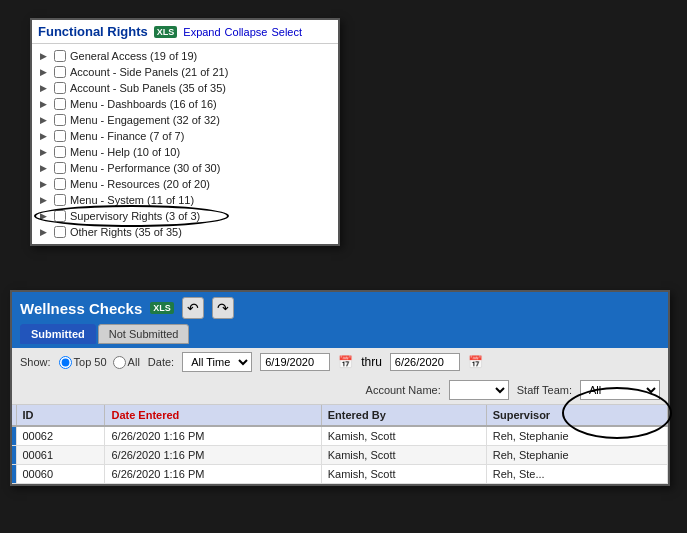 The height and width of the screenshot is (533, 687). Describe the element at coordinates (45, 184) in the screenshot. I see `fr-arrow-8: ▶` at that location.